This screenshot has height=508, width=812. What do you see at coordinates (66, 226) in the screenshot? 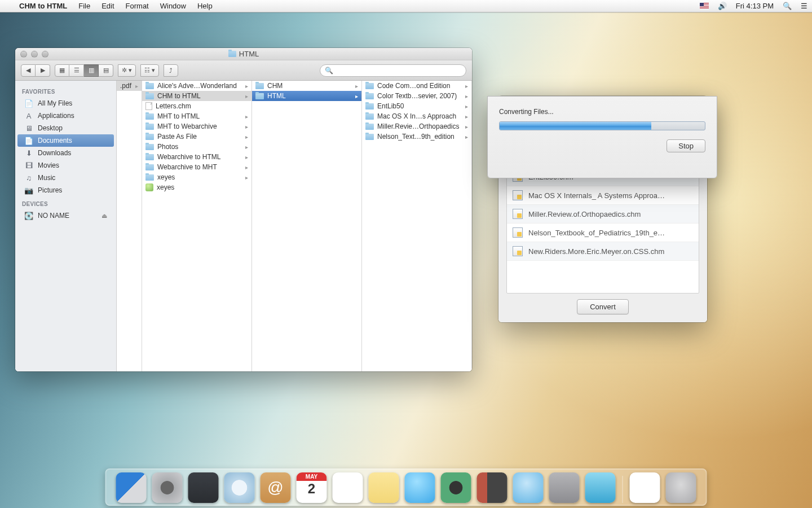
I see `finder-sidebar: FAVORITES 📄All My FilesAApplications🖥Des…` at bounding box center [66, 226].